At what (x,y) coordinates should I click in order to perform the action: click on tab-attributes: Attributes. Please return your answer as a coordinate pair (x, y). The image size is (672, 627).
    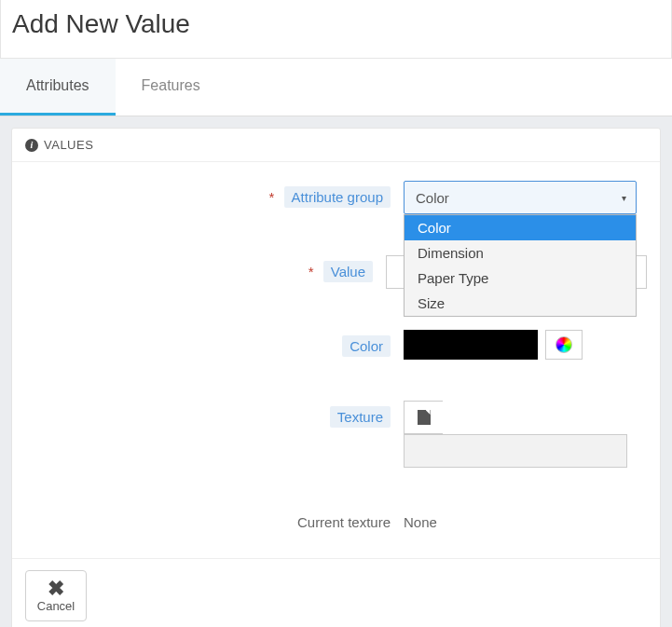
    Looking at the image, I should click on (58, 88).